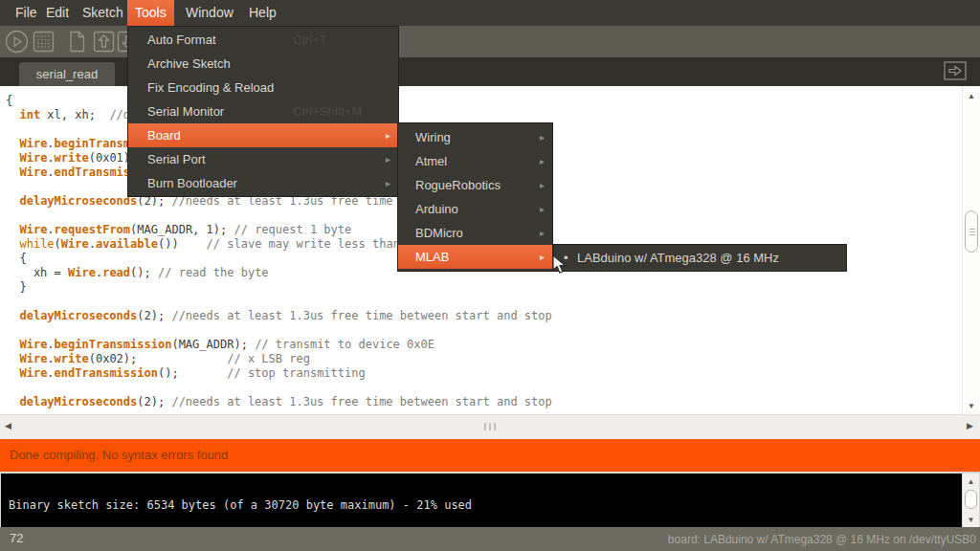 This screenshot has width=980, height=551. I want to click on tools-menu-item-board: Board▸, so click(263, 136).